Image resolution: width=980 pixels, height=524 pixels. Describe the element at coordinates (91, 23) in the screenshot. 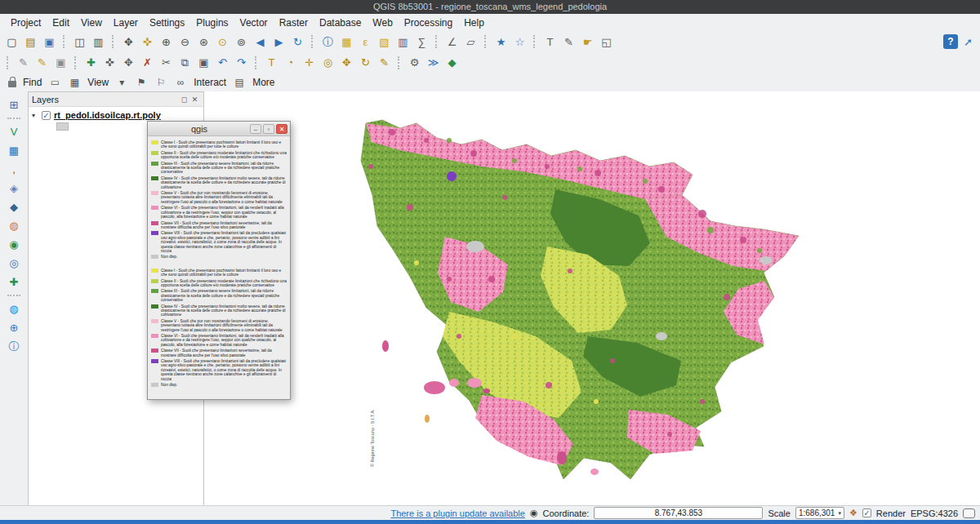

I see `menu-view: View` at that location.